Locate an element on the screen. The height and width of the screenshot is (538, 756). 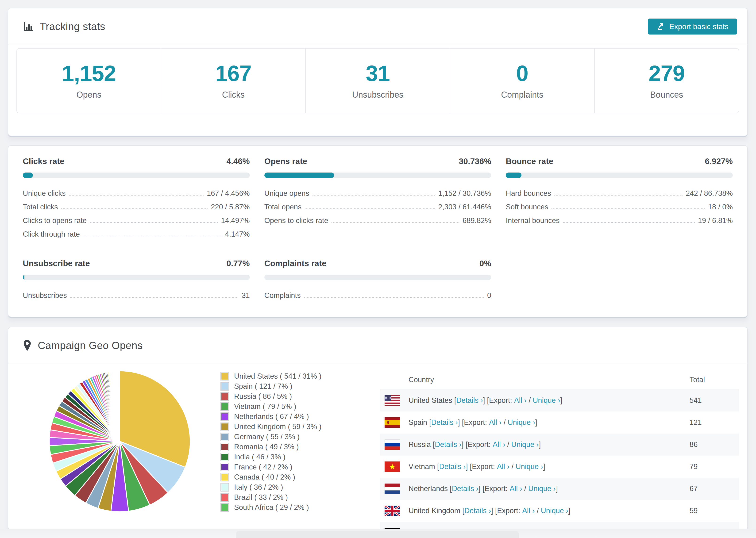
summary-label: Bounces is located at coordinates (667, 95).